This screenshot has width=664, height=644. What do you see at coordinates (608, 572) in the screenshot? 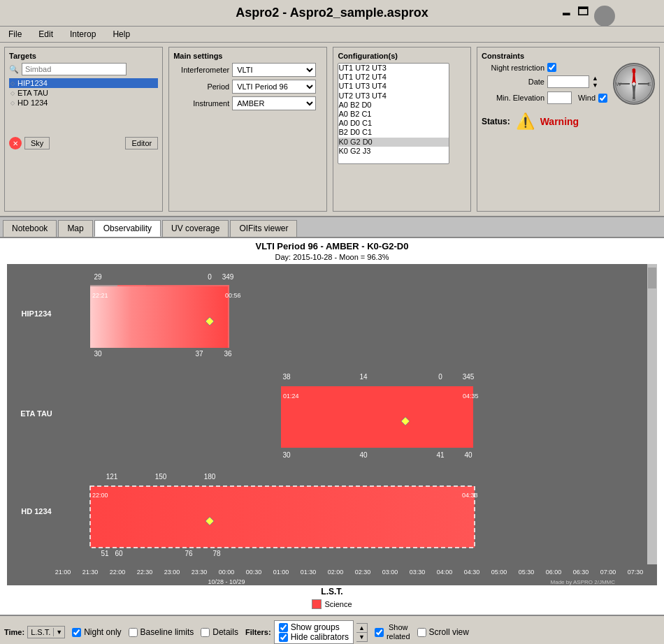
I see `svg-text: 07:00` at bounding box center [608, 572].